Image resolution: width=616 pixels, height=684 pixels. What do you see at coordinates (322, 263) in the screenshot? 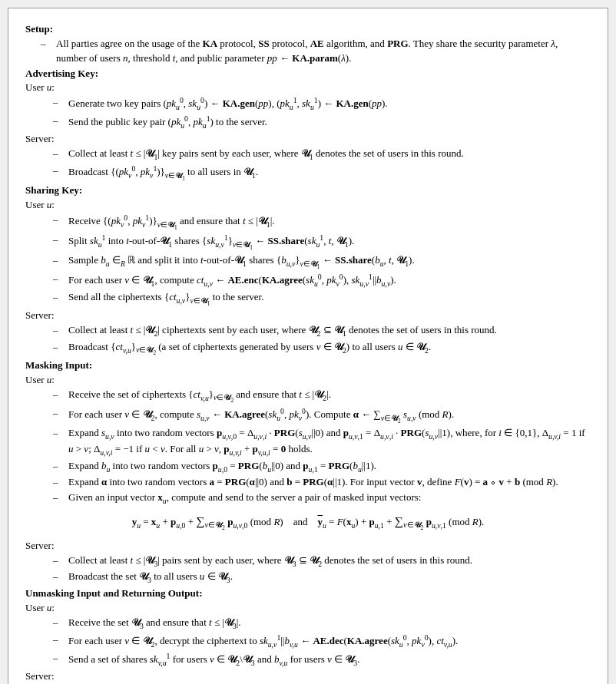
I see `sharing-user-item-3: – Sample bu ∈R ℝ and split it into t-out…` at bounding box center [322, 263].